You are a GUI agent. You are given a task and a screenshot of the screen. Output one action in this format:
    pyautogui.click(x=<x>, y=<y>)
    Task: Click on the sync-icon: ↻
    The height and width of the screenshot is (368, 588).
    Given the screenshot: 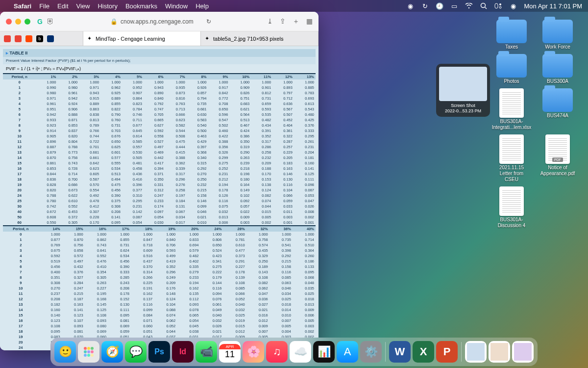 What is the action you would take?
    pyautogui.click(x=425, y=6)
    